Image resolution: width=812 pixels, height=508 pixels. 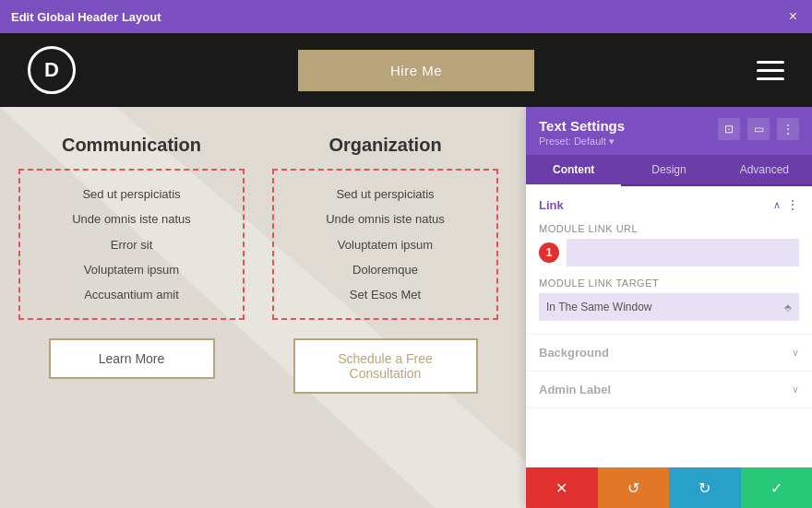 What do you see at coordinates (131, 245) in the screenshot?
I see `list-item: Error sit` at bounding box center [131, 245].